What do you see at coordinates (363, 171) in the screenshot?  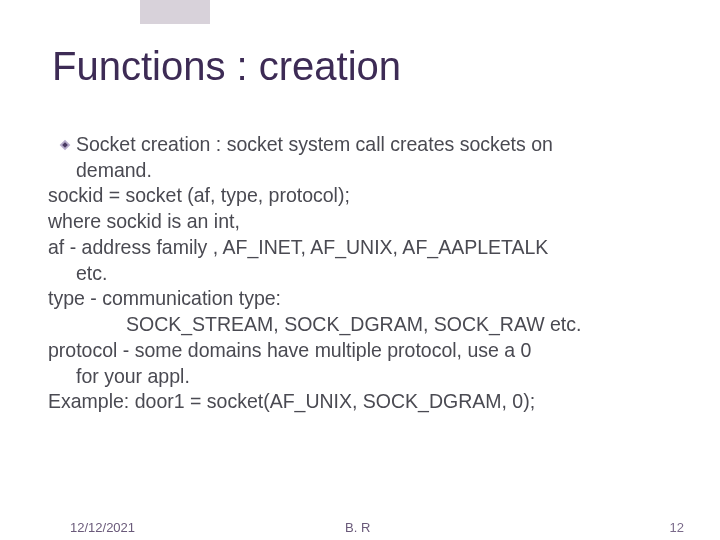 I see `body-line: demand.` at bounding box center [363, 171].